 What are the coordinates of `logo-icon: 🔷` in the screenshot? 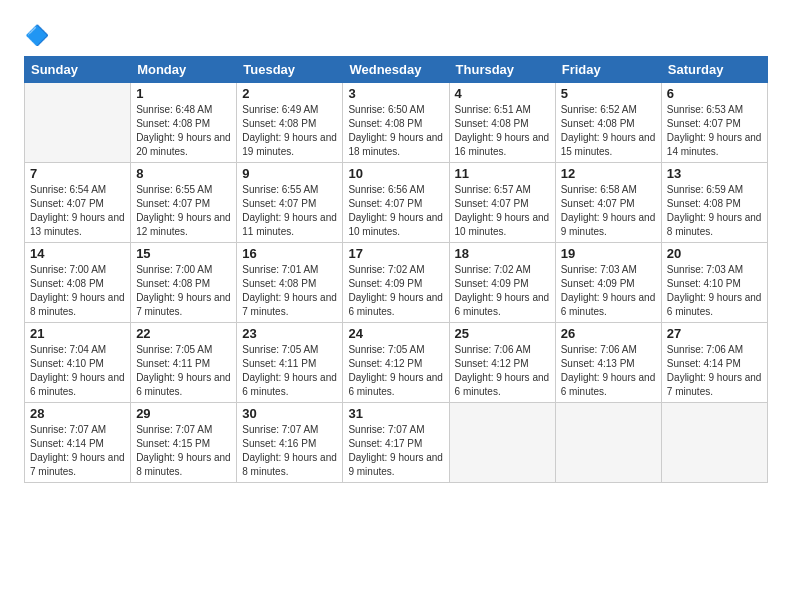 It's located at (38, 36).